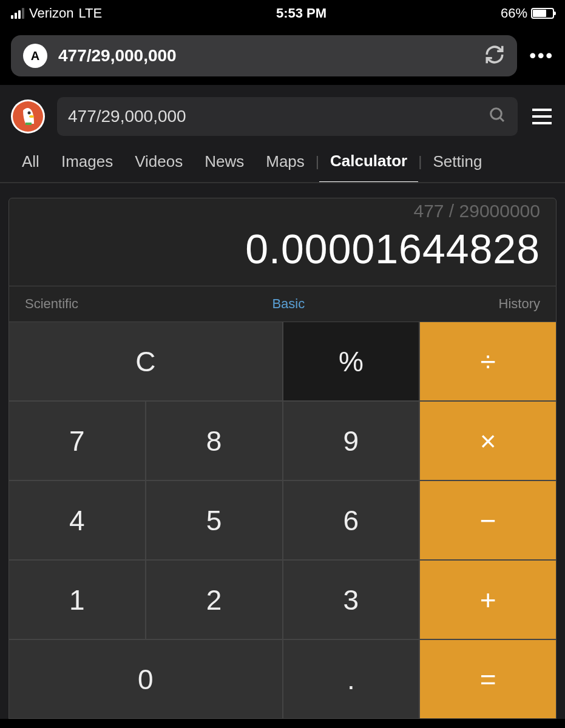 This screenshot has height=728, width=565. I want to click on more-menu-icon: •••, so click(541, 56).